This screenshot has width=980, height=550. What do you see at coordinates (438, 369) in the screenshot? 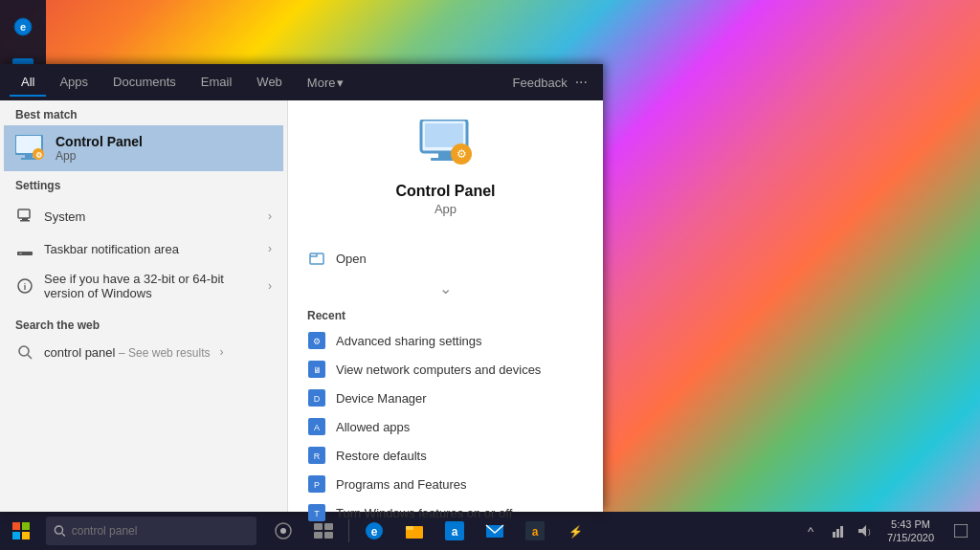
I see `recent-text-1: View network computers and devices` at bounding box center [438, 369].